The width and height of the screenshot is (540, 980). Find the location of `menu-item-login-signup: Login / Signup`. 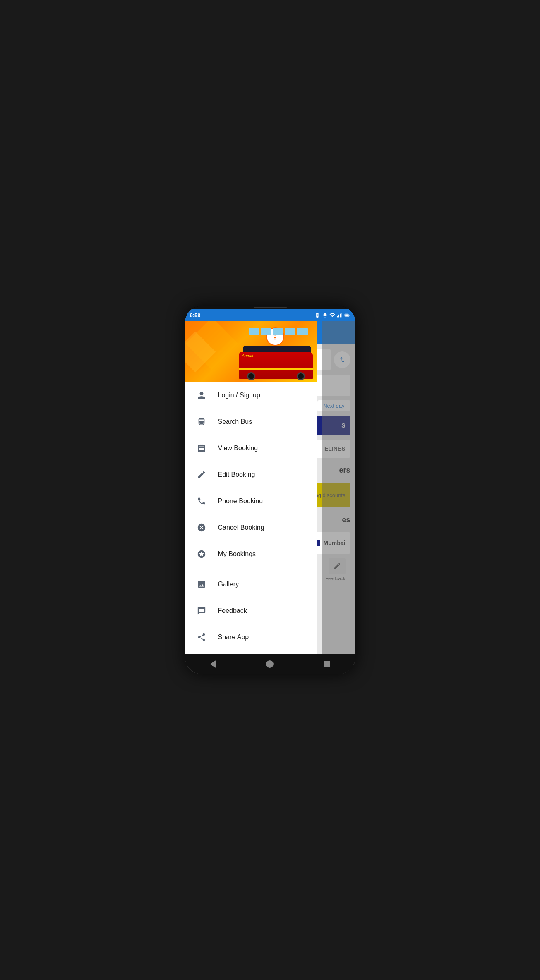

menu-item-login-signup: Login / Signup is located at coordinates (251, 395).